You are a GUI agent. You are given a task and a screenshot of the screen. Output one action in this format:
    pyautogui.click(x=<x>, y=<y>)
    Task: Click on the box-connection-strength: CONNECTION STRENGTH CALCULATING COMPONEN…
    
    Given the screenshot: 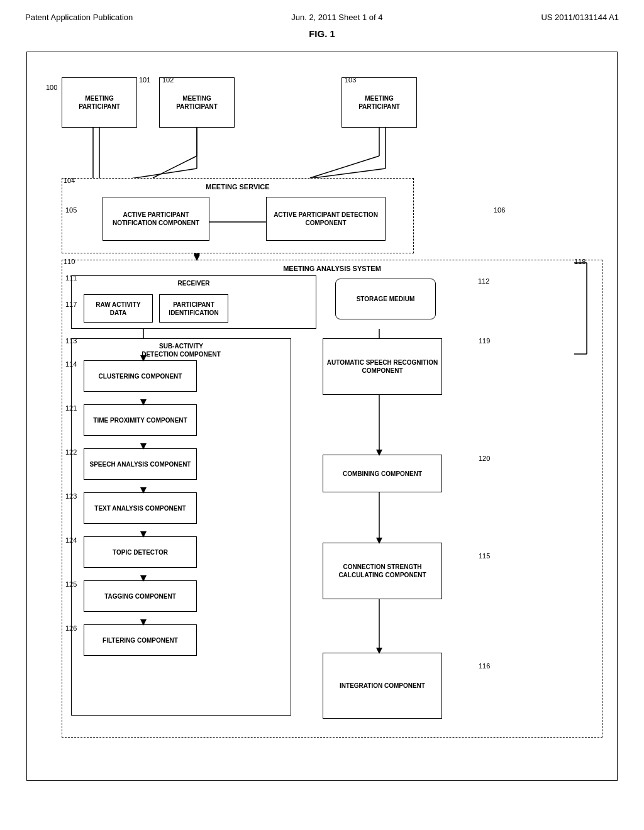 What is the action you would take?
    pyautogui.click(x=382, y=571)
    